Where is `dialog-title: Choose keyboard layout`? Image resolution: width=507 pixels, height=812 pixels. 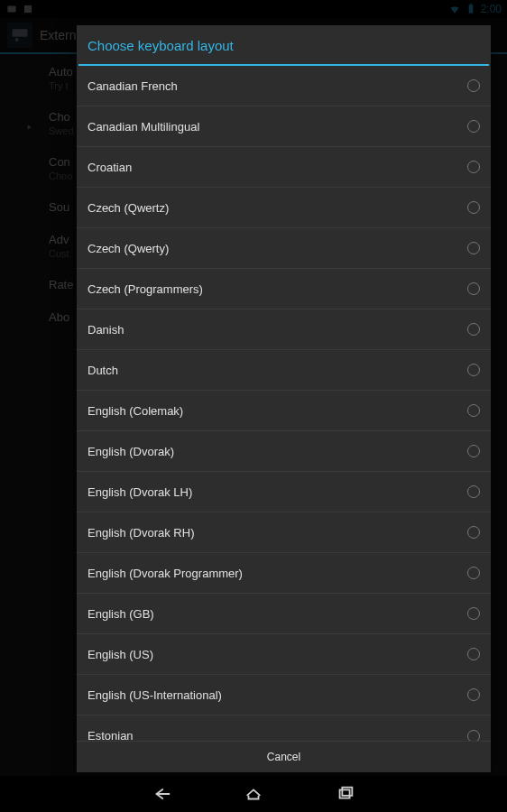
dialog-title: Choose keyboard layout is located at coordinates (283, 45).